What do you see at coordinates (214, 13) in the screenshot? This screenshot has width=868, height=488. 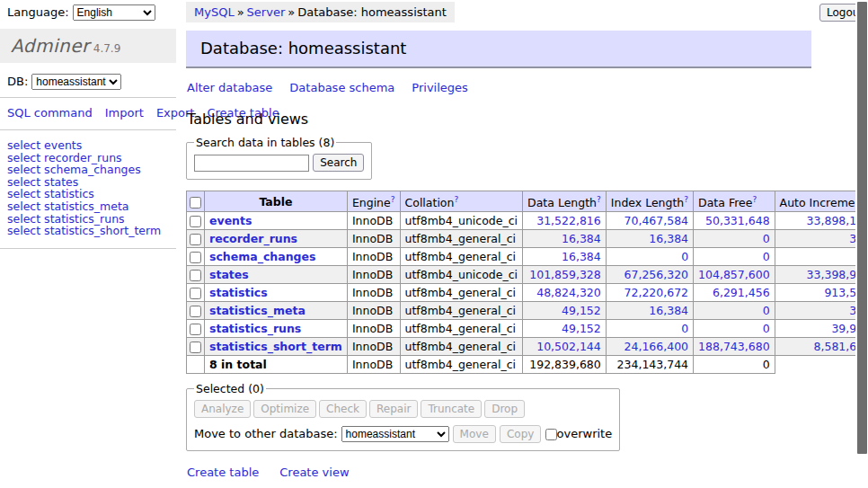 I see `breadcrumb-mysql-link: MySQL` at bounding box center [214, 13].